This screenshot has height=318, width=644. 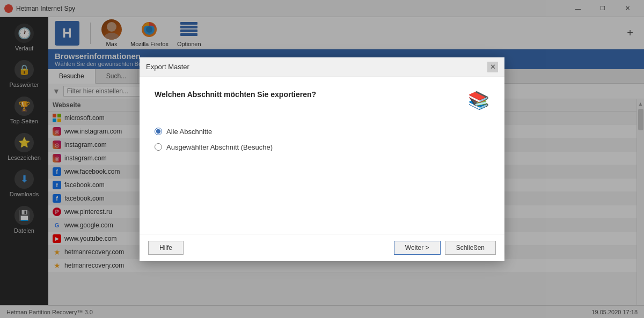 I want to click on modal-title: Export Master, so click(x=167, y=66).